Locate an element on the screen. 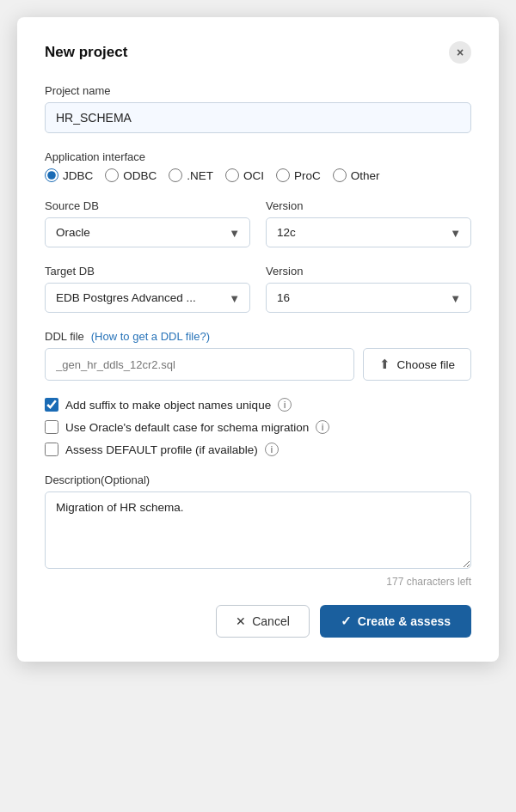 This screenshot has width=516, height=812. cancel-x-icon: ✕ is located at coordinates (241, 621).